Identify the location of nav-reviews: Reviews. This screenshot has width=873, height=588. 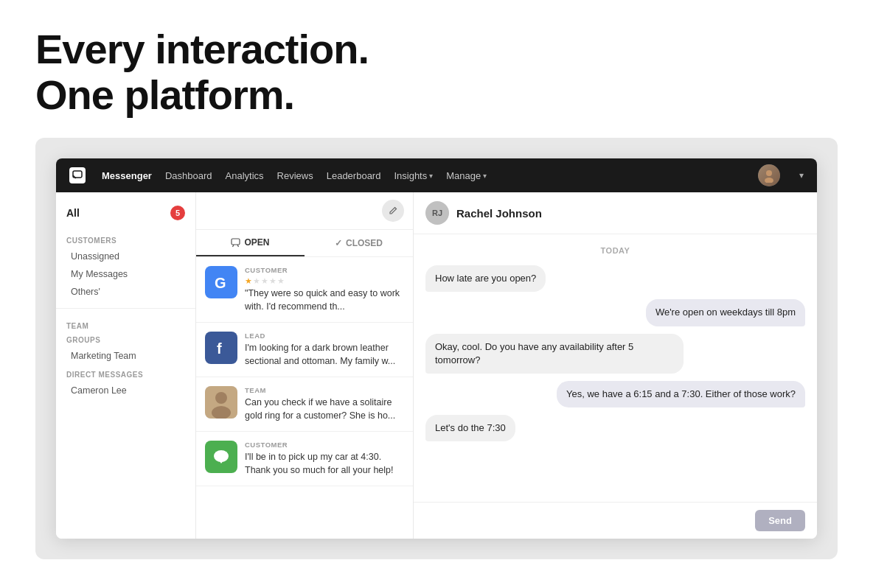
(295, 175).